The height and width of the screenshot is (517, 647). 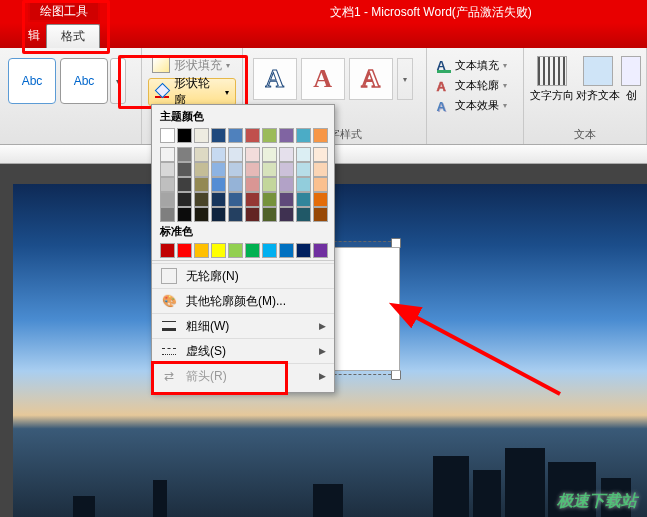 What do you see at coordinates (32, 81) in the screenshot?
I see `shape-style-1: Abc` at bounding box center [32, 81].